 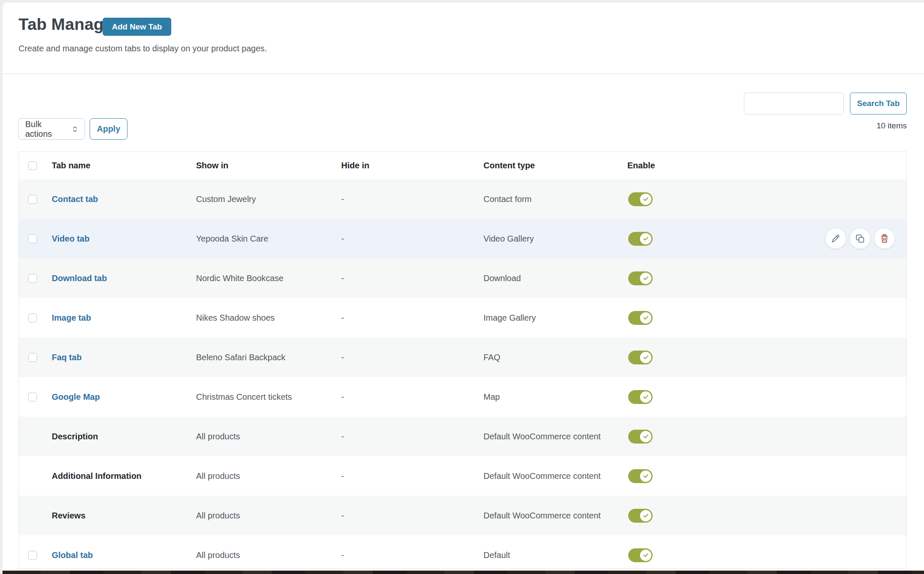 I want to click on tab-name-link: Global tab, so click(x=72, y=555).